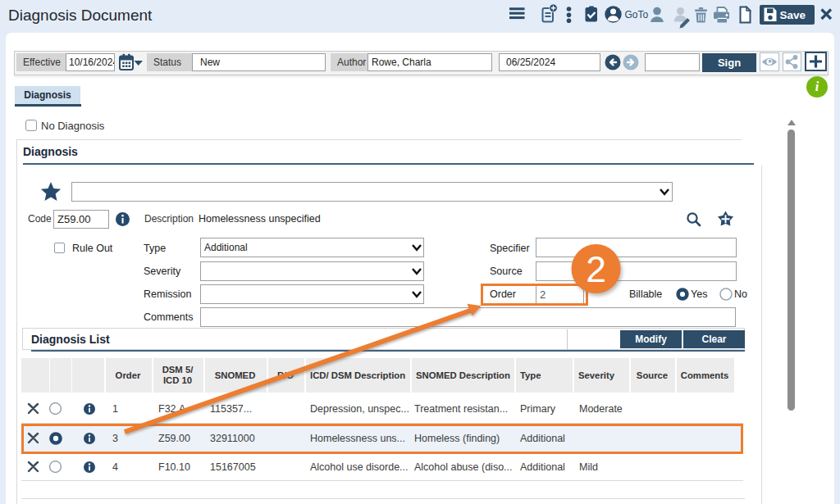  I want to click on svg-text: 2, so click(596, 269).